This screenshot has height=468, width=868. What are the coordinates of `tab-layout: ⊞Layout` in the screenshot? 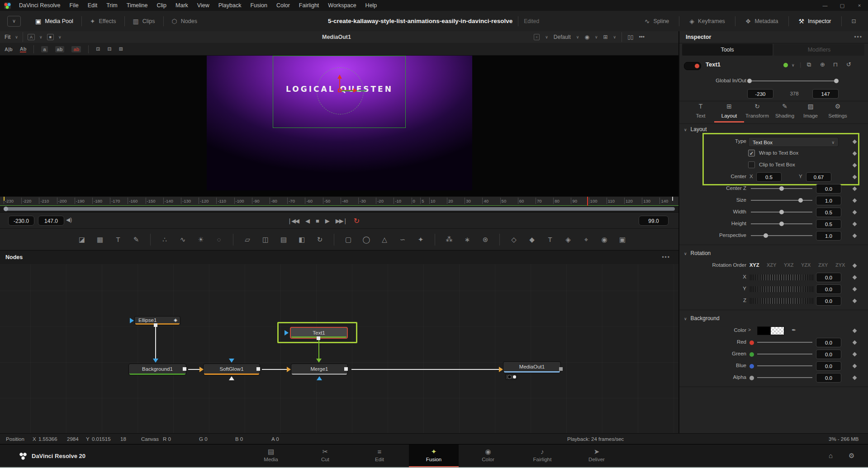 It's located at (729, 110).